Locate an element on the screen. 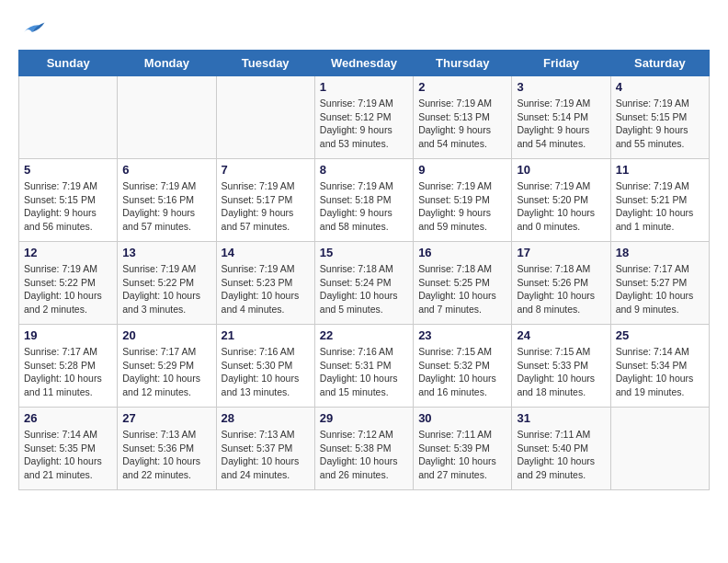  logo is located at coordinates (34, 29).